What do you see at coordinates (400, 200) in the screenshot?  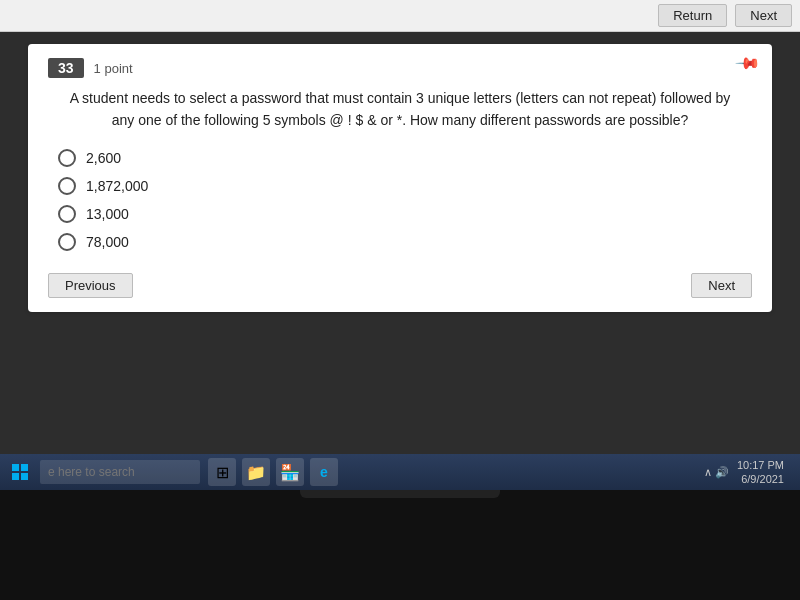 I see `options-list: 2,600 1,872,000 13,000 78,000` at bounding box center [400, 200].